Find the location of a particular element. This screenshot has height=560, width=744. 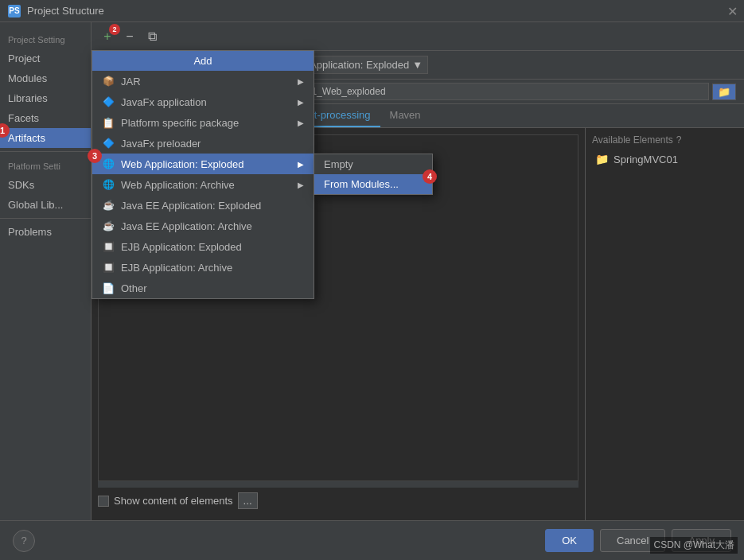

sidebar-item-artifacts: Artifacts 1 is located at coordinates (45, 138).